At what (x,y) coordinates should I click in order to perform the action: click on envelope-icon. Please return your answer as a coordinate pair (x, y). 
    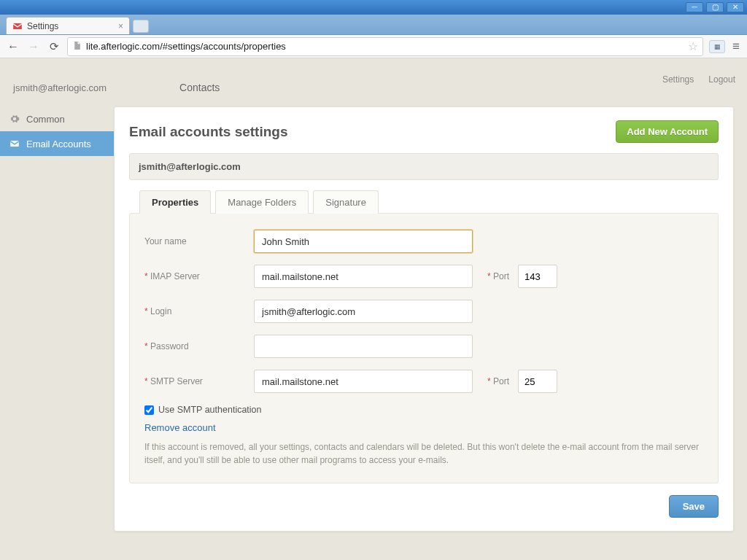
    Looking at the image, I should click on (15, 144).